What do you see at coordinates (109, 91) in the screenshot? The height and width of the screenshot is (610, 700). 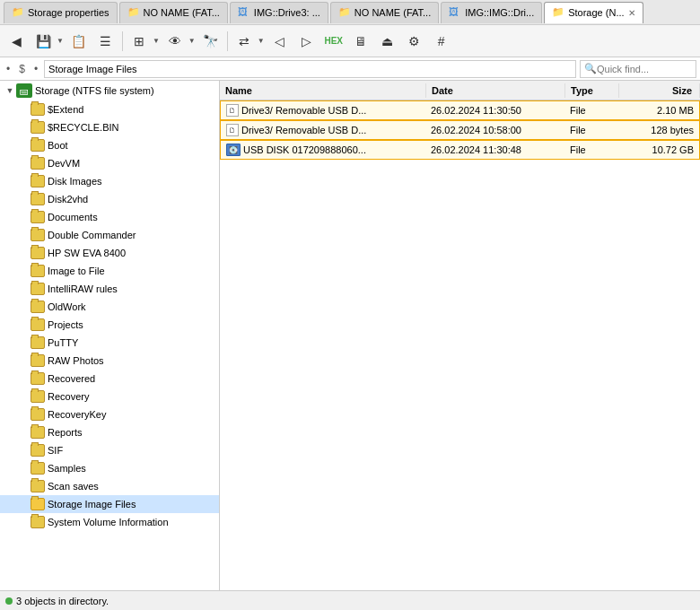 I see `tree-root: ▼ 🖴 Storage (NTFS file system)` at bounding box center [109, 91].